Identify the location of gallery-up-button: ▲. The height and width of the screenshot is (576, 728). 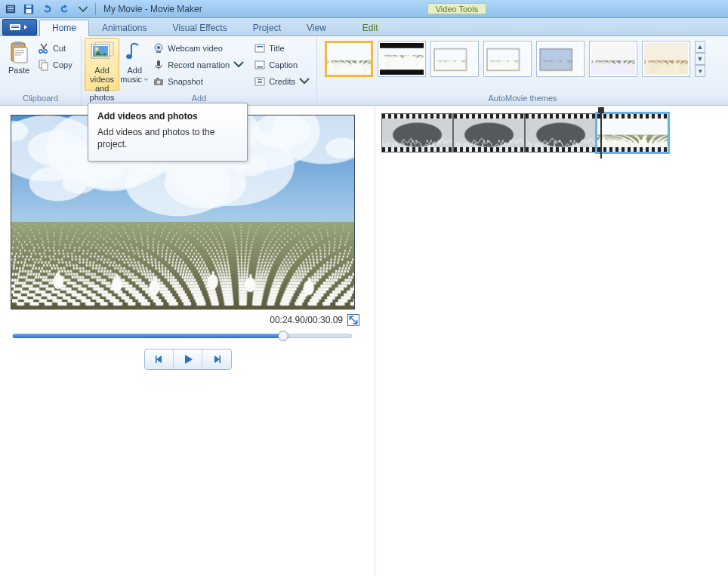
(700, 47).